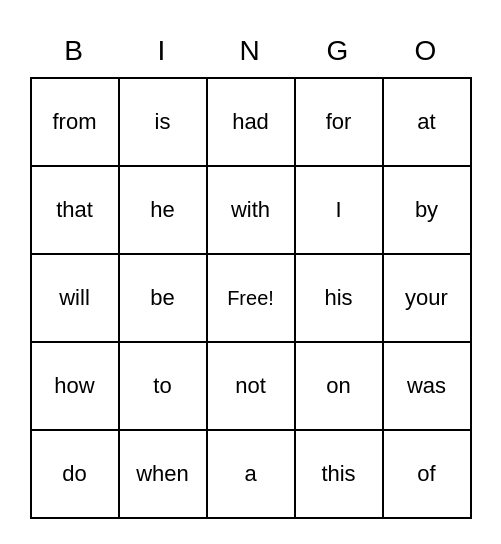  Describe the element at coordinates (252, 387) in the screenshot. I see `bingo-cell-3-2: not` at that location.